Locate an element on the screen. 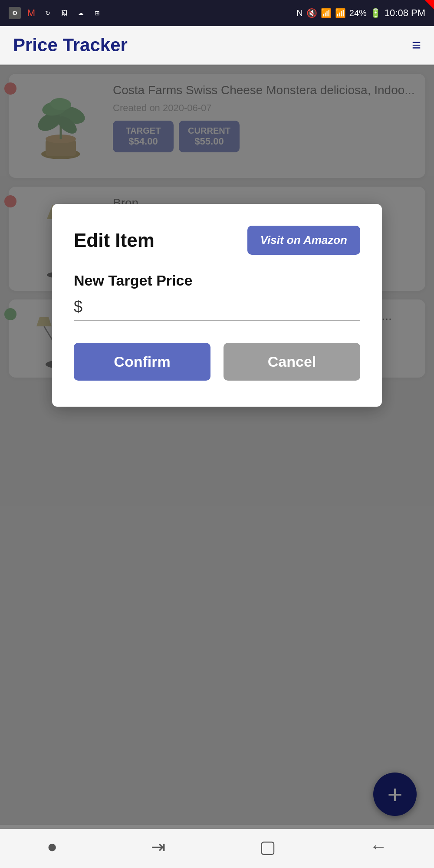 The width and height of the screenshot is (434, 868). app-title: Price Tracker is located at coordinates (70, 45).